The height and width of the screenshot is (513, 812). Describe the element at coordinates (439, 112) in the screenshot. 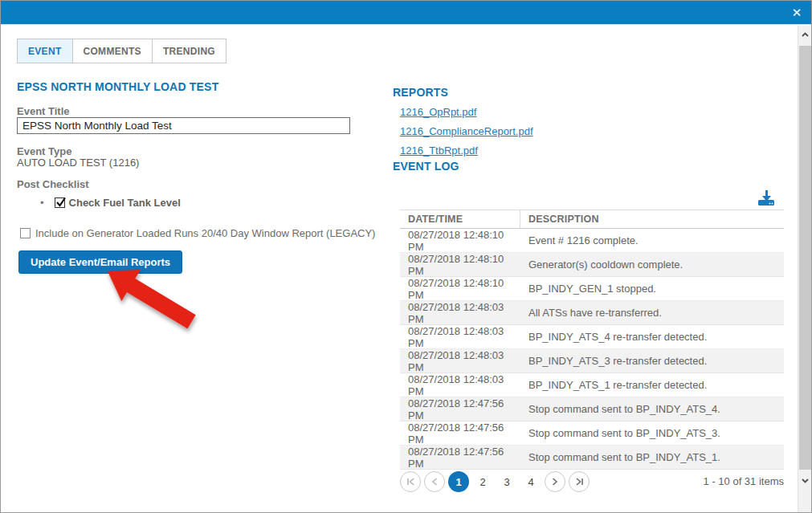

I see `report-link-oprpt: 1216_OpRpt.pdf` at that location.